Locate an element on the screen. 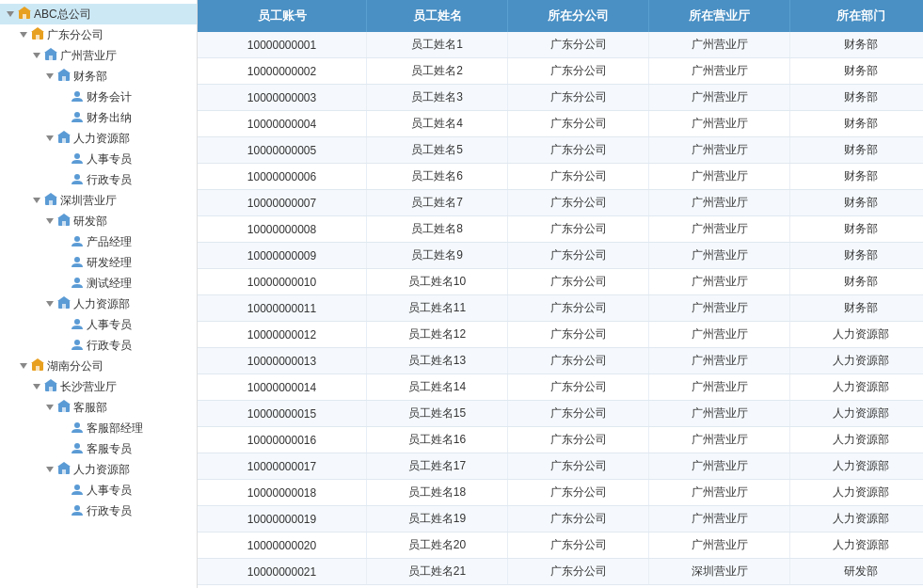 The width and height of the screenshot is (923, 588). table-row: 10000000005员工姓名5广东分公司广州营业厅财务部财务会计 is located at coordinates (561, 151).